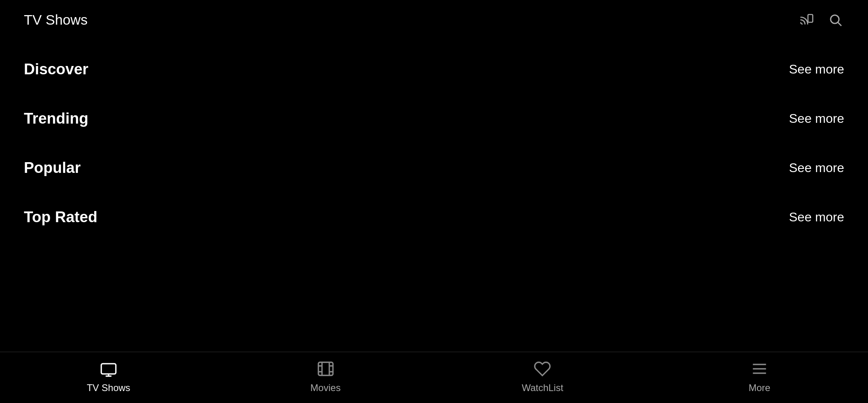 The width and height of the screenshot is (868, 403). Describe the element at coordinates (326, 388) in the screenshot. I see `nav-label-movies: Movies` at that location.